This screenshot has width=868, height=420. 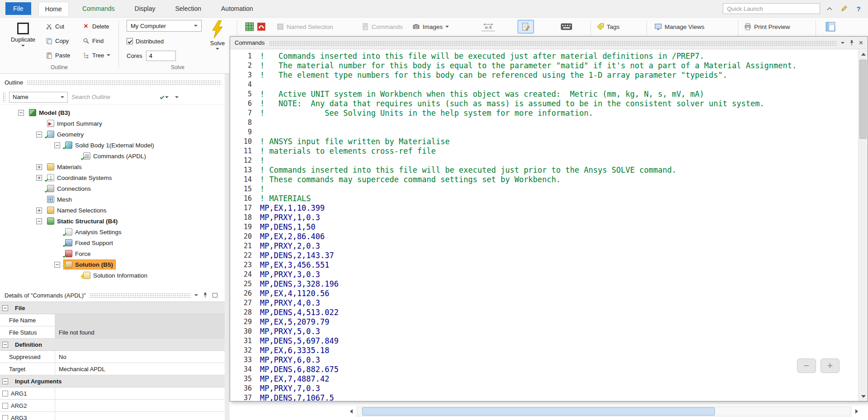 What do you see at coordinates (112, 210) in the screenshot?
I see `tree-item-named-selections: Named Selections` at bounding box center [112, 210].